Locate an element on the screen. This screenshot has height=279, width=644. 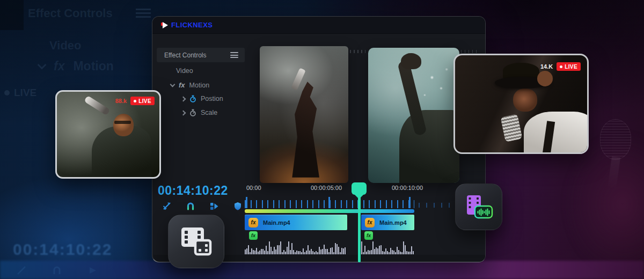
viewer-count: 14.K is located at coordinates (546, 67).